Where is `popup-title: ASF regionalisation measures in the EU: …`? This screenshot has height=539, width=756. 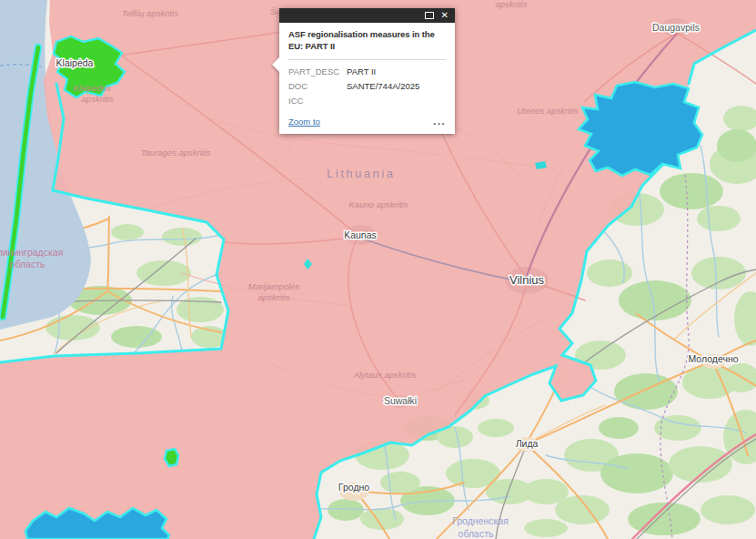
popup-title: ASF regionalisation measures in the EU: … is located at coordinates (368, 41).